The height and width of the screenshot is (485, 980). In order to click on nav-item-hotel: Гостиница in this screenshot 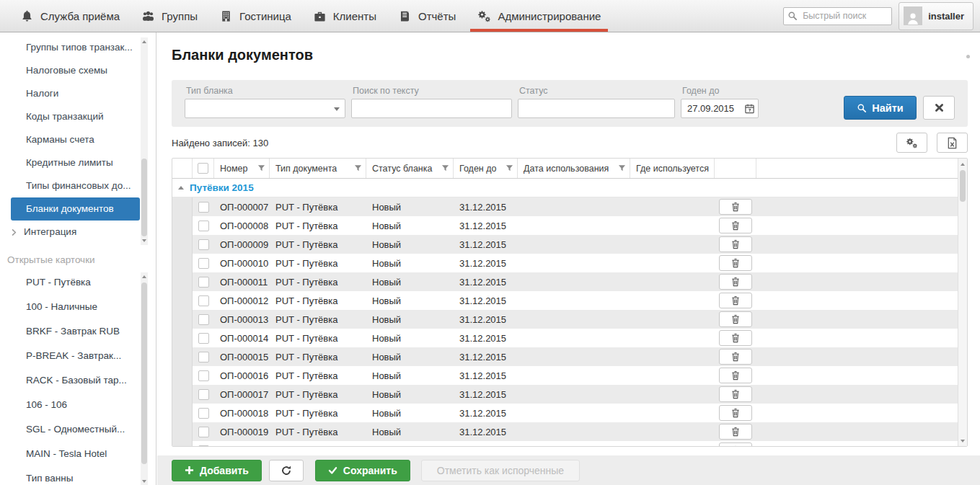, I will do `click(255, 16)`.